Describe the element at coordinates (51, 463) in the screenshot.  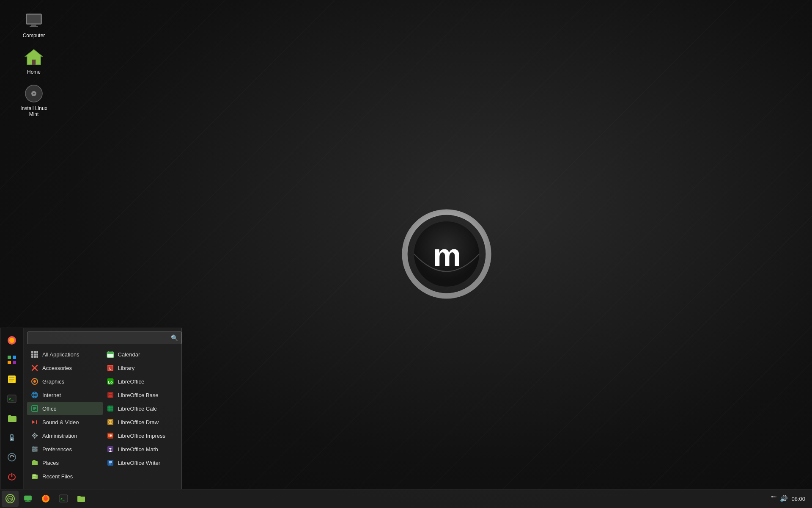
I see `places-label: Places` at that location.